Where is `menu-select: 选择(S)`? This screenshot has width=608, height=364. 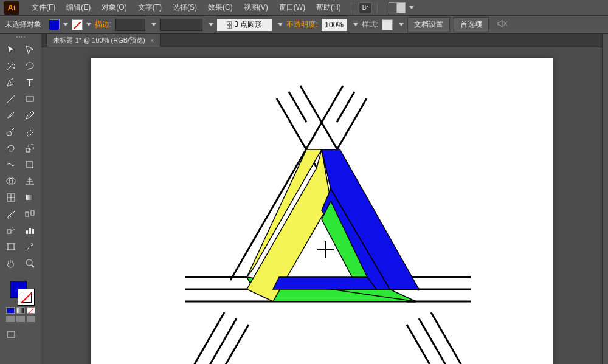 menu-select: 选择(S) is located at coordinates (185, 7).